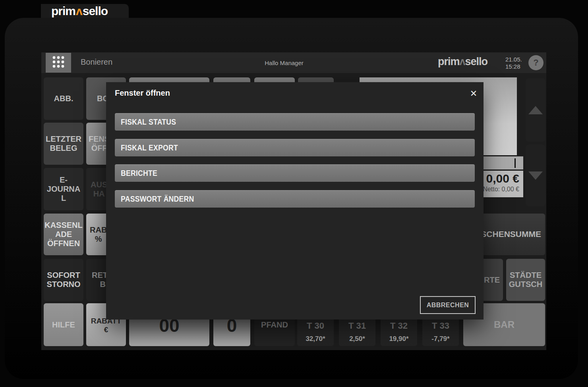 The width and height of the screenshot is (588, 387). What do you see at coordinates (357, 339) in the screenshot?
I see `table-amount: 2,50*` at bounding box center [357, 339].